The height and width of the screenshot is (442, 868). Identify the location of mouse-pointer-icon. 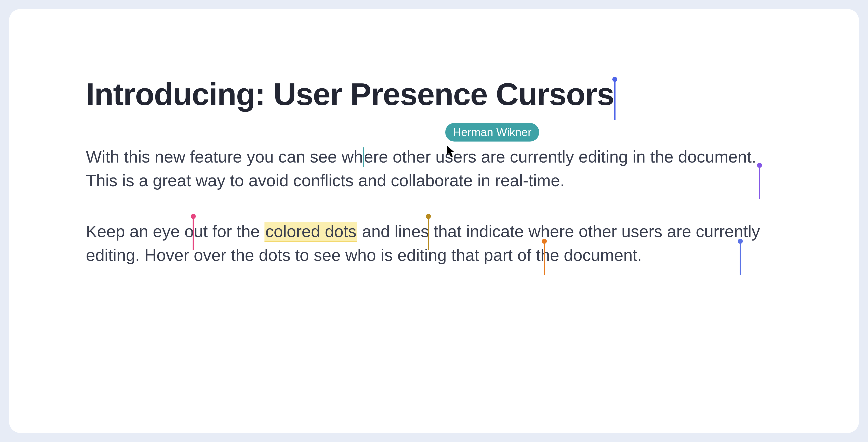
(451, 148).